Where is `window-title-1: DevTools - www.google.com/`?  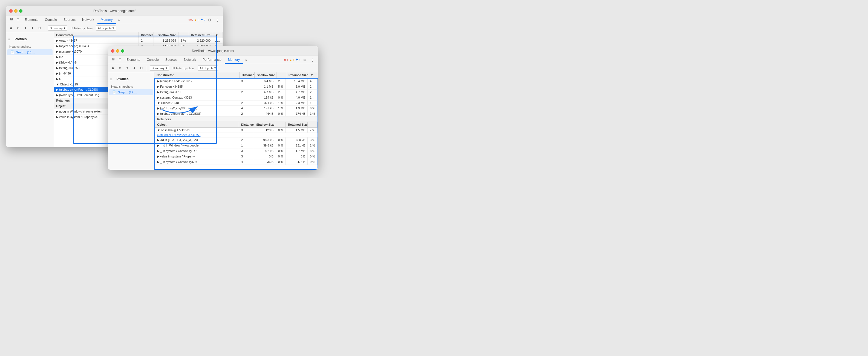
window-title-1: DevTools - www.google.com/ is located at coordinates (115, 11).